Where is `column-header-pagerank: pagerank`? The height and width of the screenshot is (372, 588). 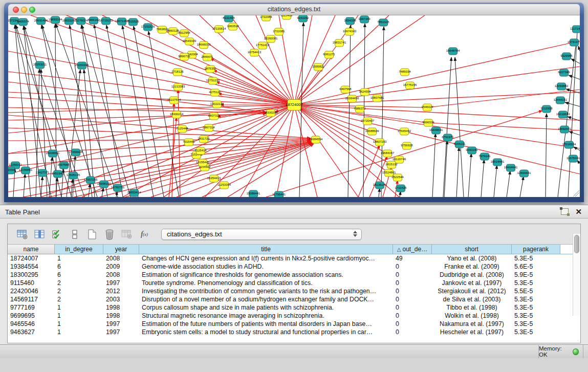 column-header-pagerank: pagerank is located at coordinates (536, 250).